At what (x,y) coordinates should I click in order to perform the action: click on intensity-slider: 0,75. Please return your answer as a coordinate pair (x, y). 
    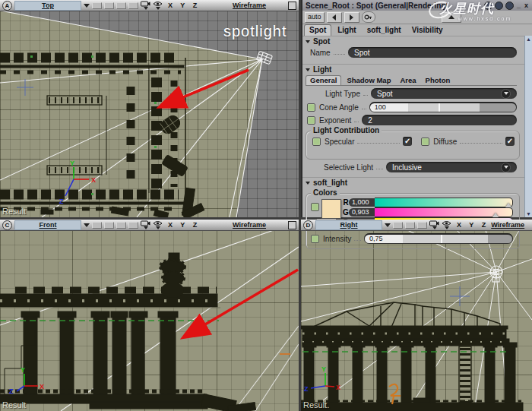
    Looking at the image, I should click on (439, 239).